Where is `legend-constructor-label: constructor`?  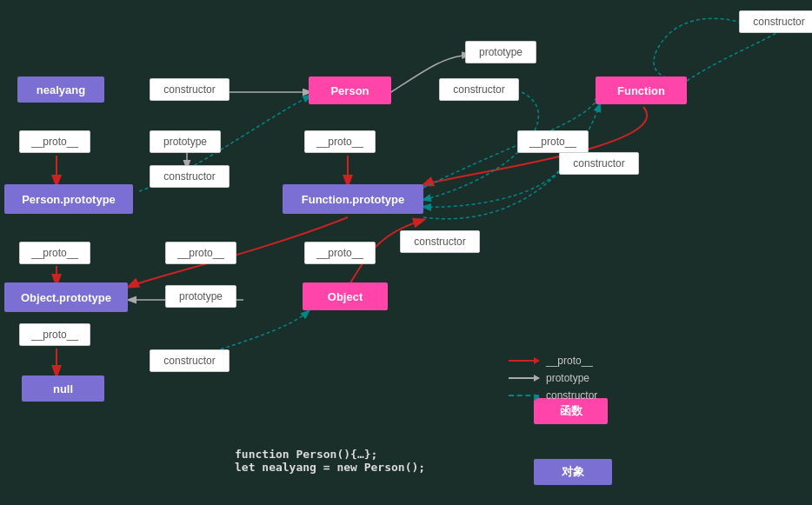
legend-constructor-label: constructor is located at coordinates (572, 395).